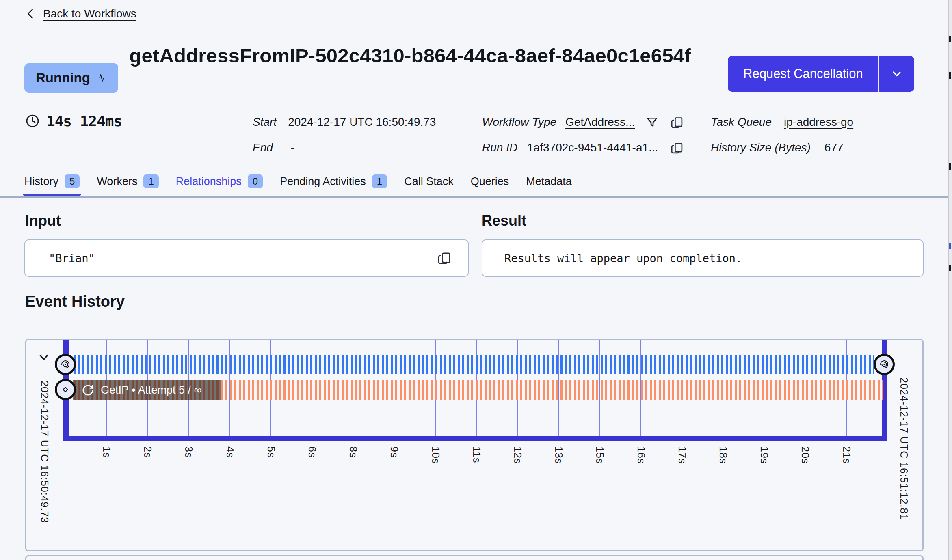  What do you see at coordinates (353, 452) in the screenshot?
I see `timeline-tick-label: 8s` at bounding box center [353, 452].